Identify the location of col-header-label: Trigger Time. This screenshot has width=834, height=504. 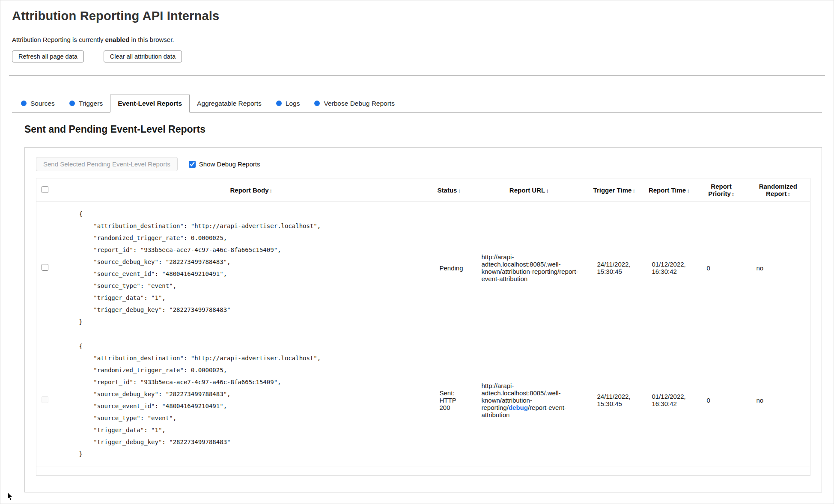
(613, 190).